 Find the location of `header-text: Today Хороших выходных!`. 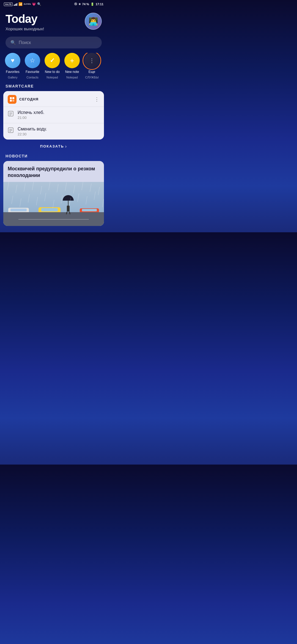

header-text: Today Хороших выходных! is located at coordinates (25, 22).